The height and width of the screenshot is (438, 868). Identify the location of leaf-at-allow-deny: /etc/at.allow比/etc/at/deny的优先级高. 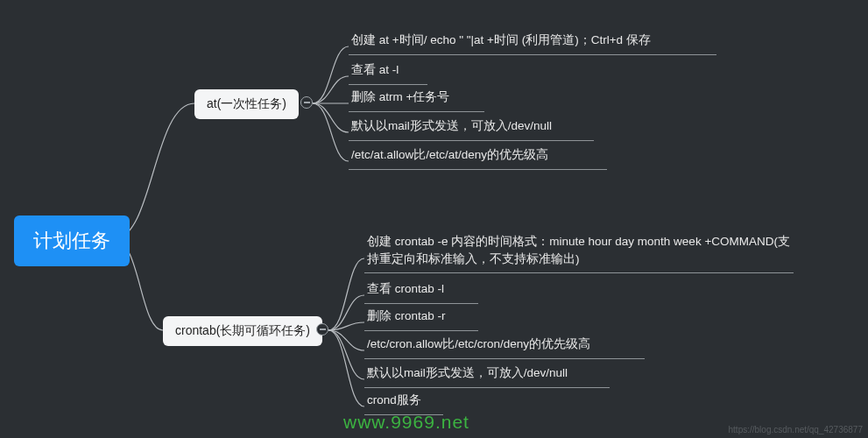
(478, 158).